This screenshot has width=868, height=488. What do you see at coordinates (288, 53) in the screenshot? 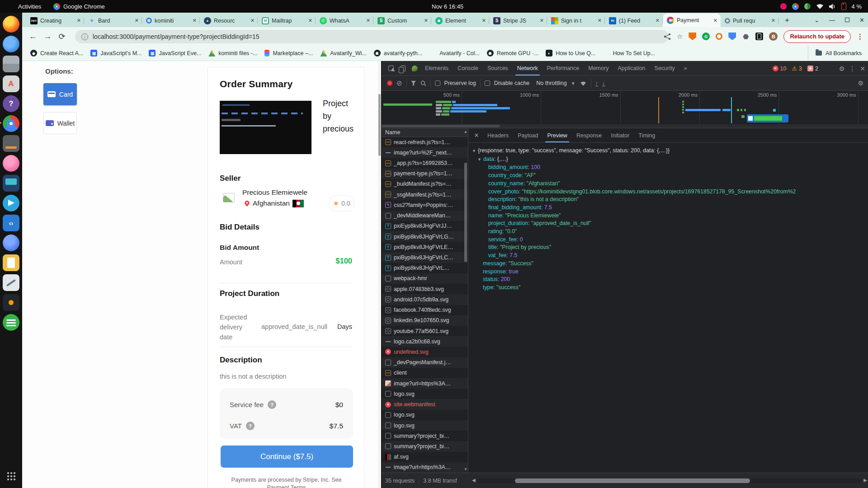
I see `bookmark-item: Marketplace –...` at bounding box center [288, 53].